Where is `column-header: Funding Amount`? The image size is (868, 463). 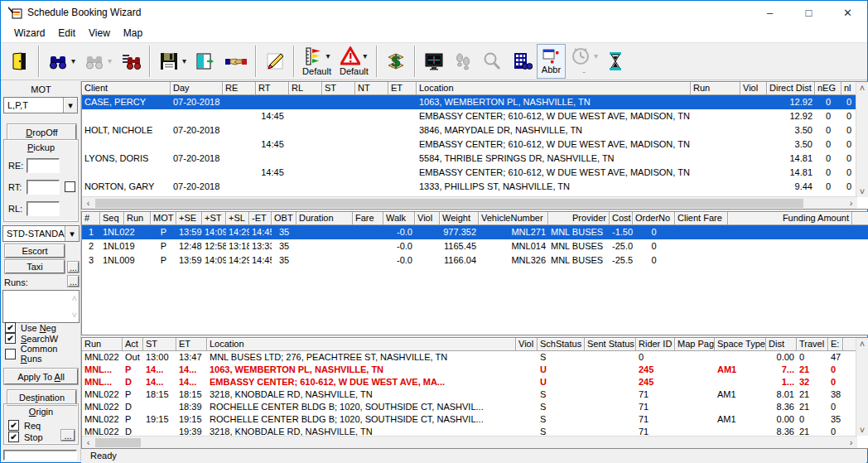
column-header: Funding Amount is located at coordinates (790, 219).